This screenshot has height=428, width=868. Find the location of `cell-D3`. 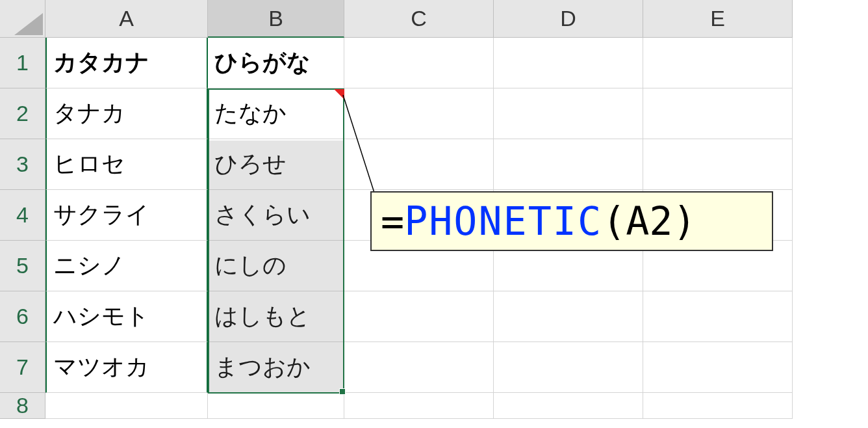

cell-D3 is located at coordinates (568, 165).